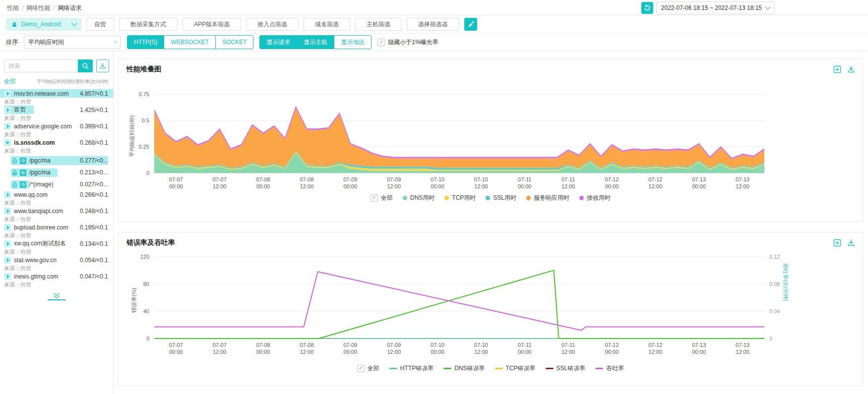  I want to click on legend-item: DNS错误率, so click(464, 369).